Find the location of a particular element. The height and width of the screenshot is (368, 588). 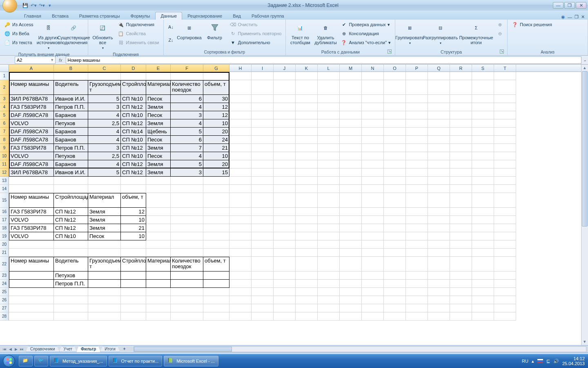

text-to-cols-button: 📊Текст по столбцам is located at coordinates (300, 33).